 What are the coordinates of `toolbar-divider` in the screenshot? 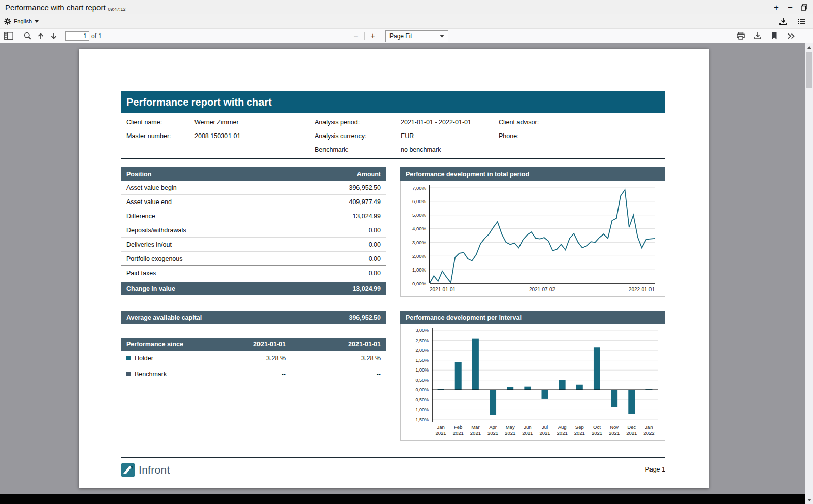 It's located at (365, 36).